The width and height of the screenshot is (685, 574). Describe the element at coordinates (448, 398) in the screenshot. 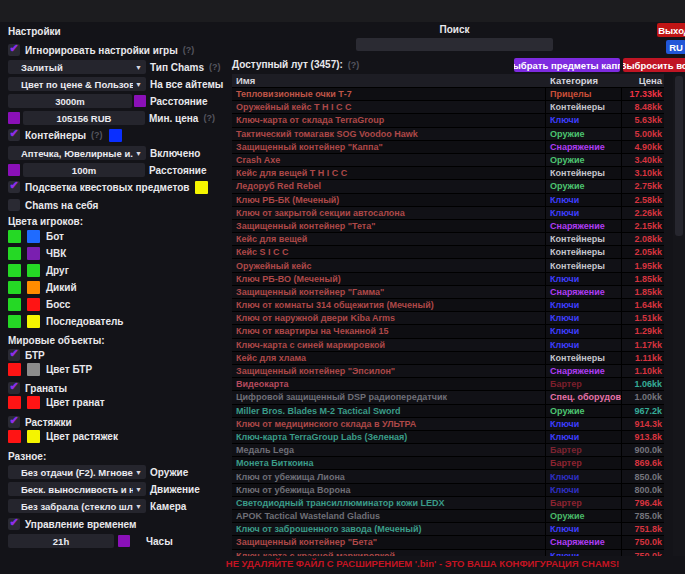

I see `table-row: Цифровой защищенный DSP радиопередатчикС…` at that location.